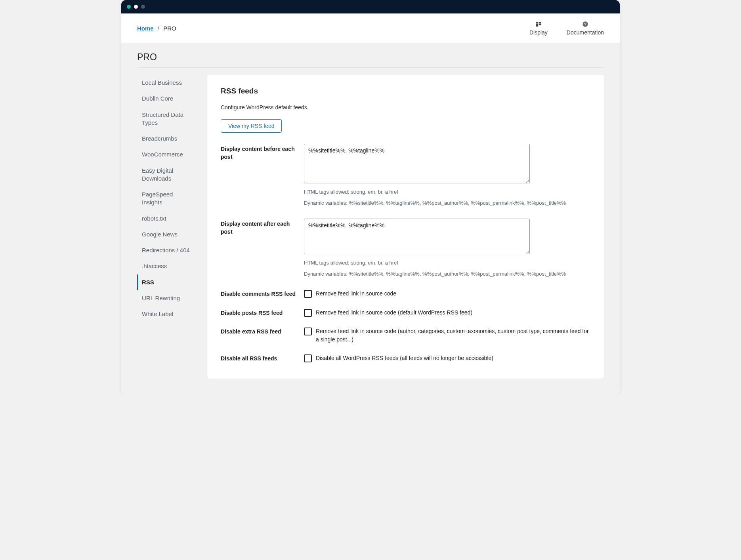 This screenshot has height=560, width=741. Describe the element at coordinates (453, 335) in the screenshot. I see `text-disable-extra-feed: Remove feed link in source code (author,…` at that location.